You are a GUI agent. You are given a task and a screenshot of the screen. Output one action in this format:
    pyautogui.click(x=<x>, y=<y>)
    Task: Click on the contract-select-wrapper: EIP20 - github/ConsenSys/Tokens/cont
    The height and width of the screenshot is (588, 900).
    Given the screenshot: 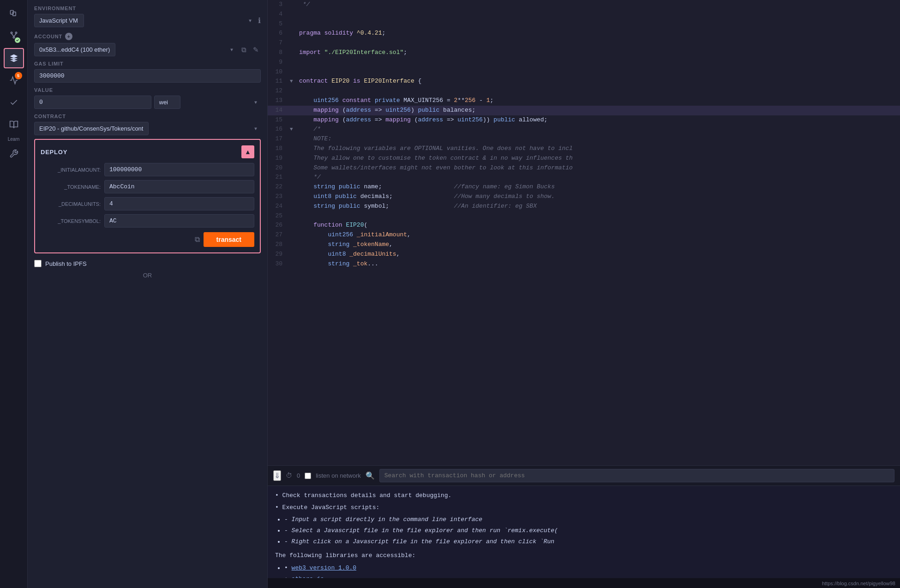 What is the action you would take?
    pyautogui.click(x=148, y=128)
    